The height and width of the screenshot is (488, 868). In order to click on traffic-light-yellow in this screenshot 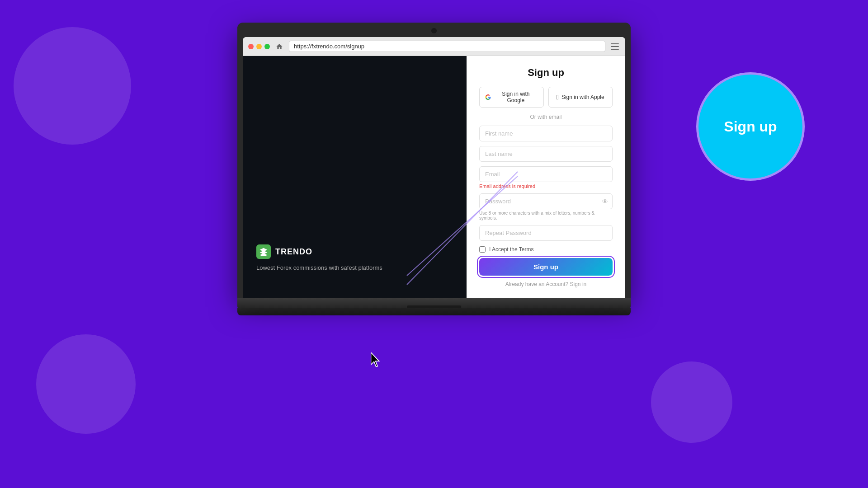, I will do `click(259, 47)`.